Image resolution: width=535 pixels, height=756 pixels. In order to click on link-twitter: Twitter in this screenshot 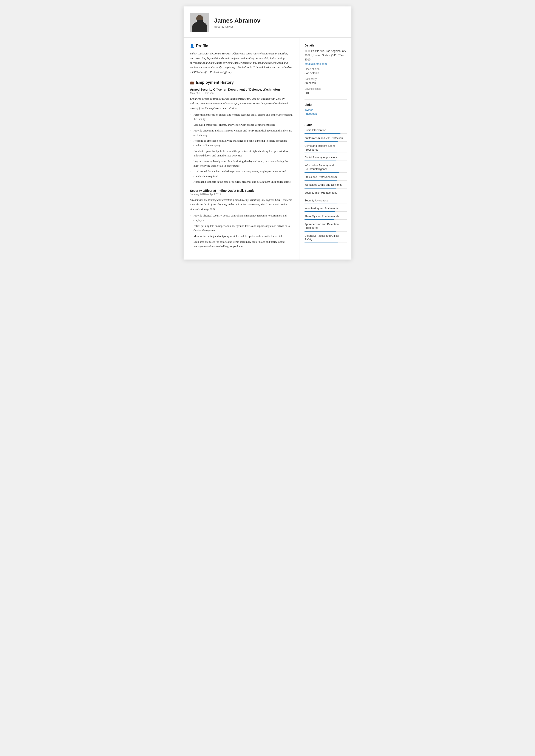, I will do `click(325, 110)`.